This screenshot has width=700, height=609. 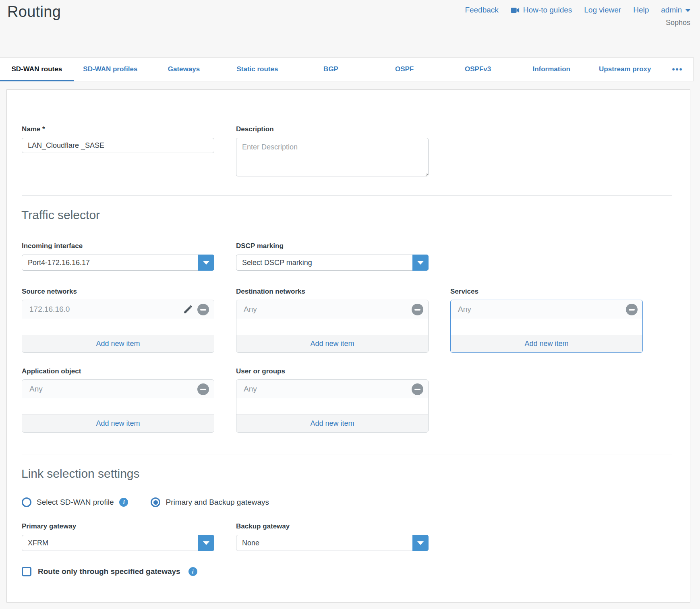 What do you see at coordinates (27, 572) in the screenshot?
I see `route-only-checkbox` at bounding box center [27, 572].